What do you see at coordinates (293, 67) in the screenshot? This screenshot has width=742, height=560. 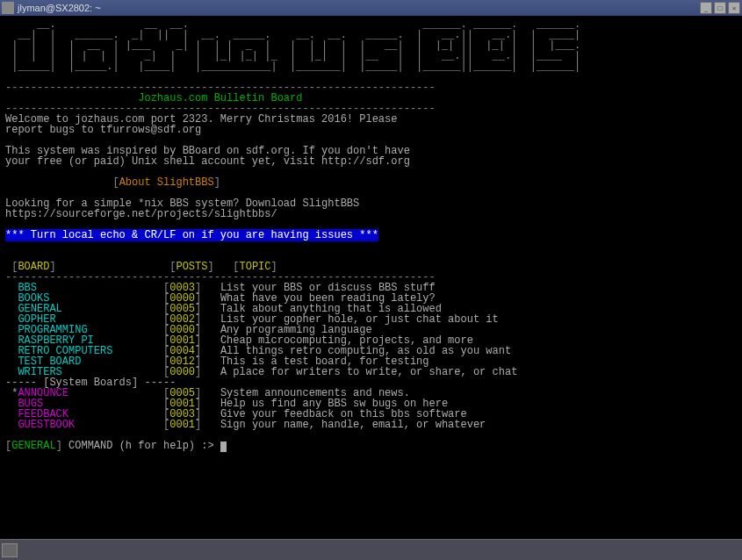 I see `ascii-art-line: |_____| |_____.| |____| |___________| |_…` at bounding box center [293, 67].